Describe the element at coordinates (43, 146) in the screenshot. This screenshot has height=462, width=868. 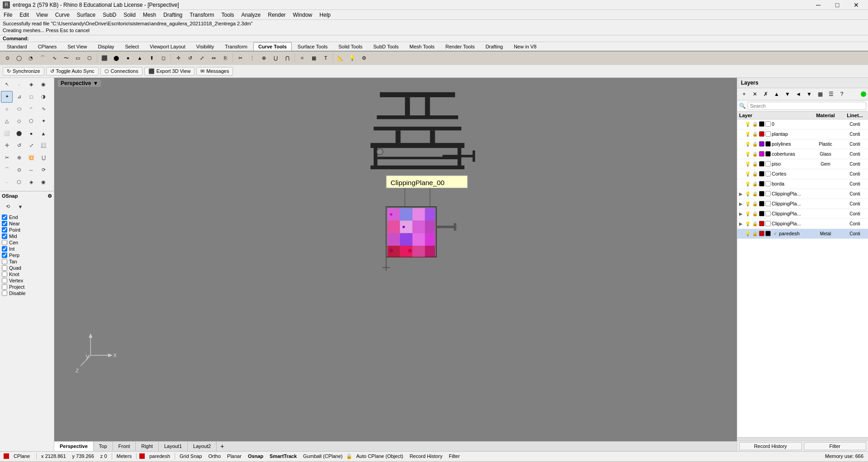
I see `lt-array: ⿴` at that location.